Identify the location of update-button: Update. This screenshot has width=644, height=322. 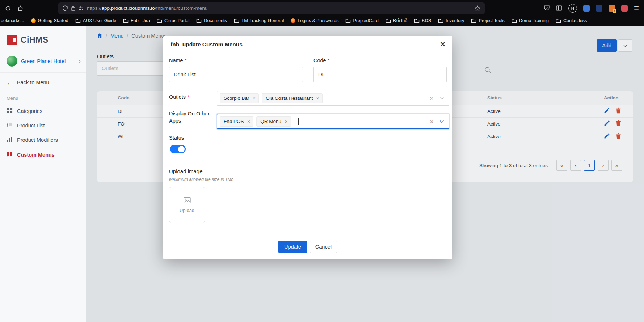
(292, 247).